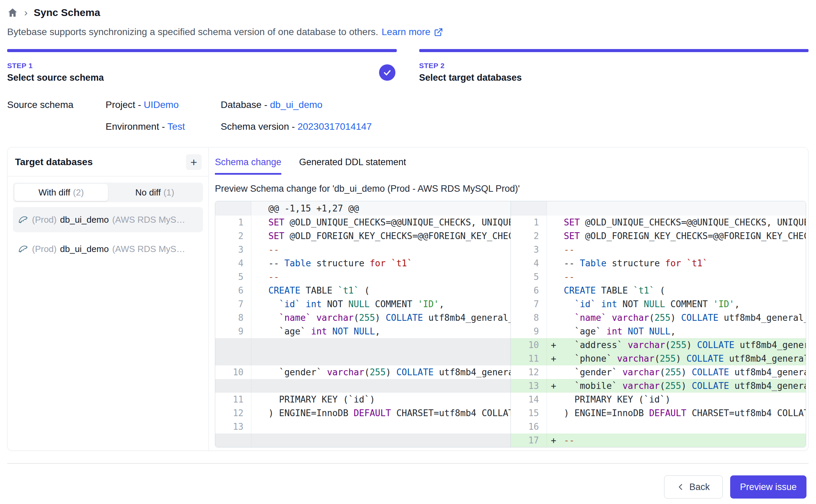  Describe the element at coordinates (659, 318) in the screenshot. I see `diff-row: 8 `name` varchar(255) COLLATE utf8mb4_ge…` at that location.